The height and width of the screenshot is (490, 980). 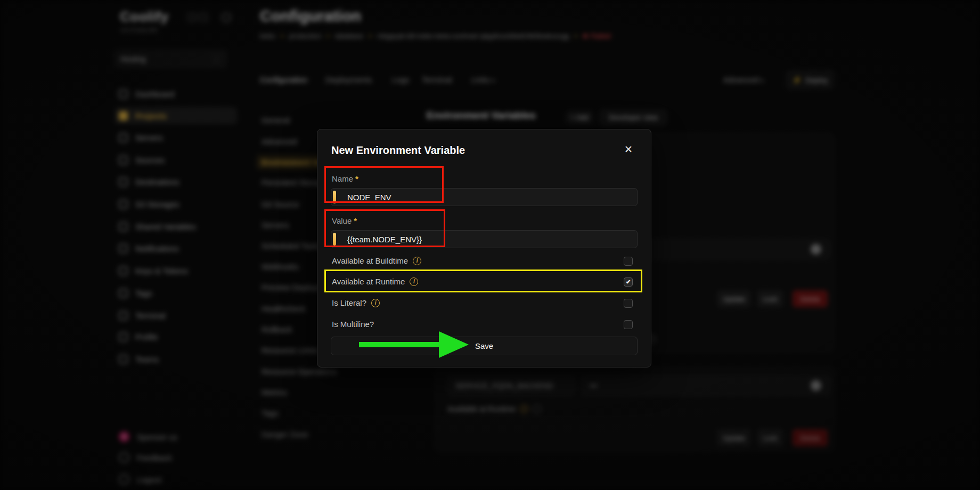 What do you see at coordinates (398, 150) in the screenshot?
I see `modal-title: New Environment Variable` at bounding box center [398, 150].